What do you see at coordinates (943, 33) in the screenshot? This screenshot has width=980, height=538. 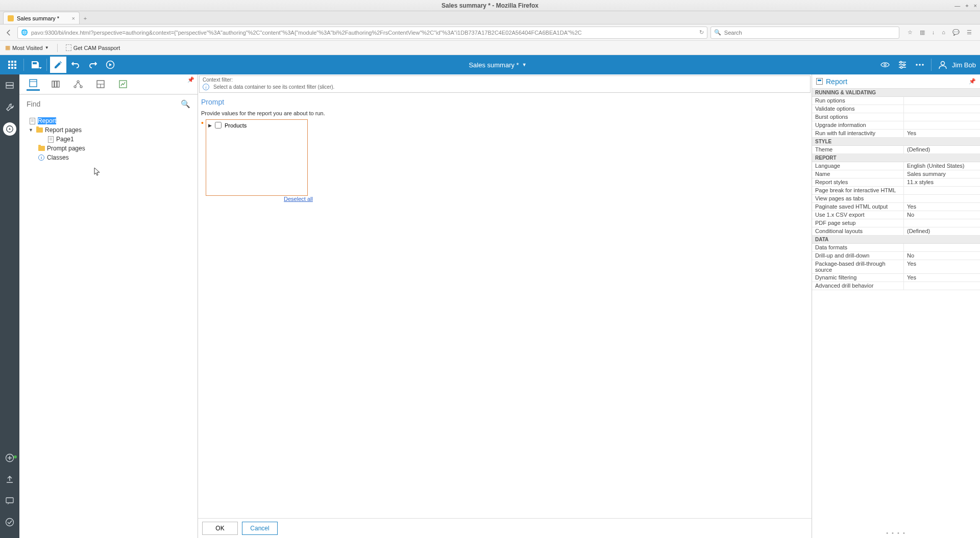 I see `home-icon: ⌂` at bounding box center [943, 33].